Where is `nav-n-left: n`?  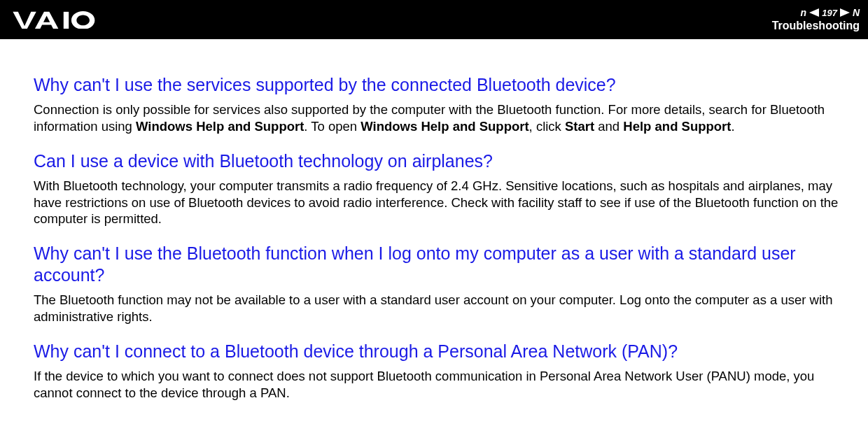 nav-n-left: n is located at coordinates (804, 13).